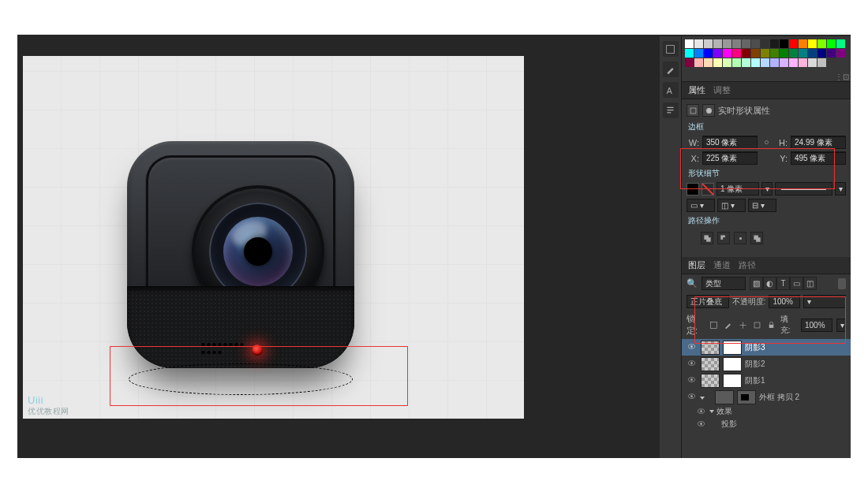 This screenshot has width=868, height=488. What do you see at coordinates (825, 301) in the screenshot?
I see `opacity-down-icon: ▾` at bounding box center [825, 301].